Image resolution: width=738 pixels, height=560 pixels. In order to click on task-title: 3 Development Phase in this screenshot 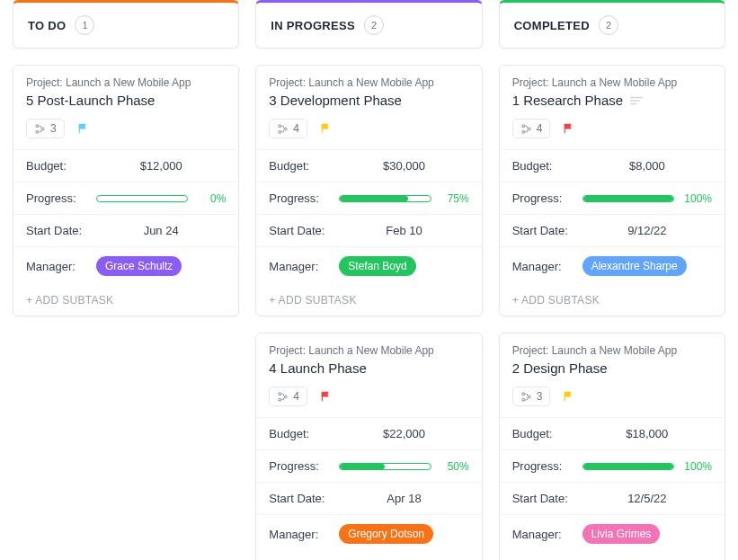, I will do `click(335, 101)`.